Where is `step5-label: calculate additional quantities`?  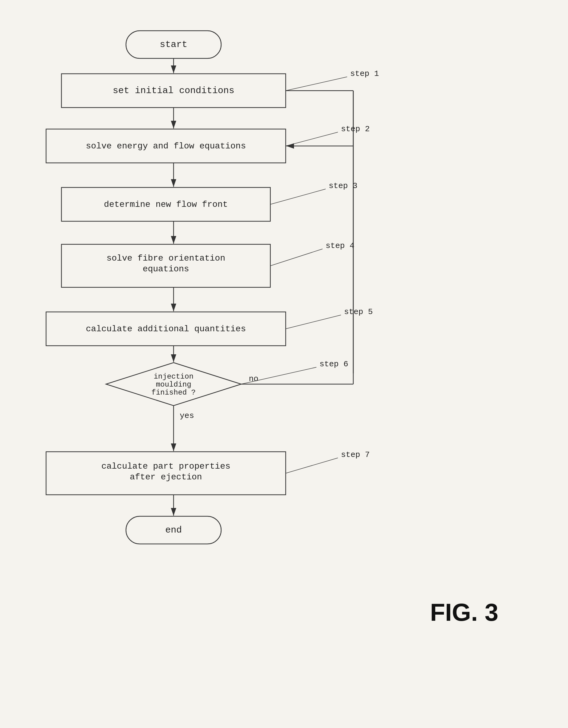
step5-label: calculate additional quantities is located at coordinates (166, 329).